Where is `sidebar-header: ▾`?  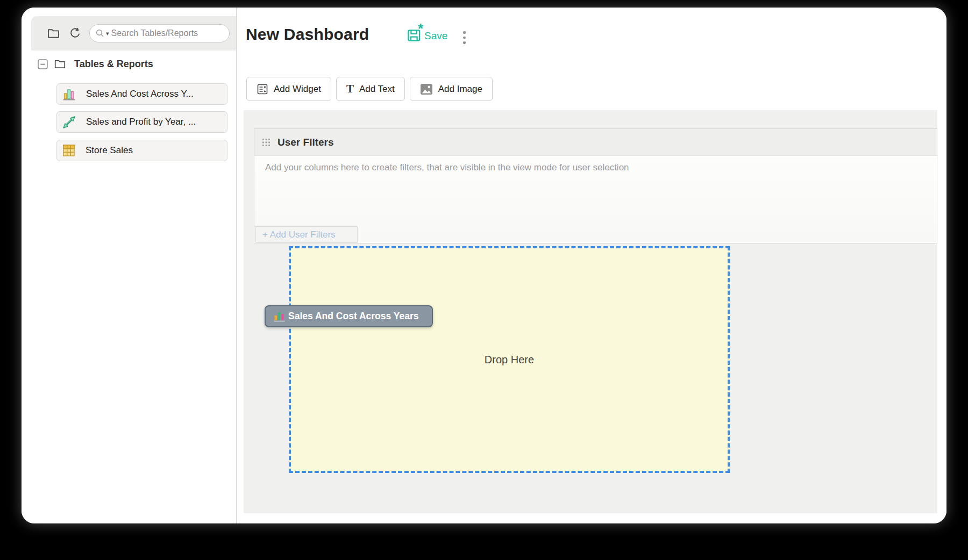
sidebar-header: ▾ is located at coordinates (133, 33).